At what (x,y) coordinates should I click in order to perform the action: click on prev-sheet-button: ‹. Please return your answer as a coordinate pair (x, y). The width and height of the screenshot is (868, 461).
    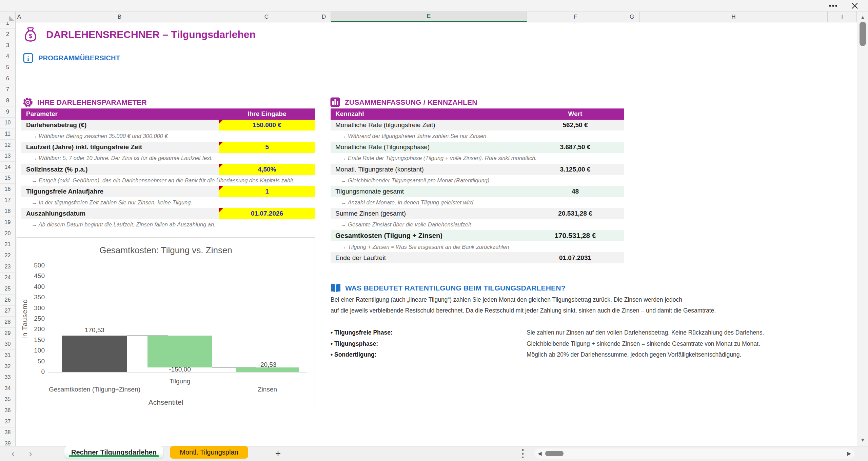
    Looking at the image, I should click on (13, 454).